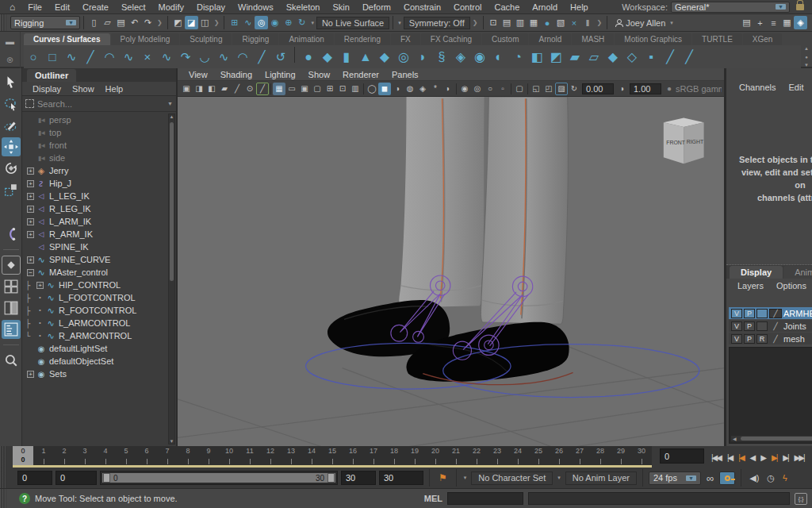  Describe the element at coordinates (108, 22) in the screenshot. I see `status-icon: ▱` at that location.